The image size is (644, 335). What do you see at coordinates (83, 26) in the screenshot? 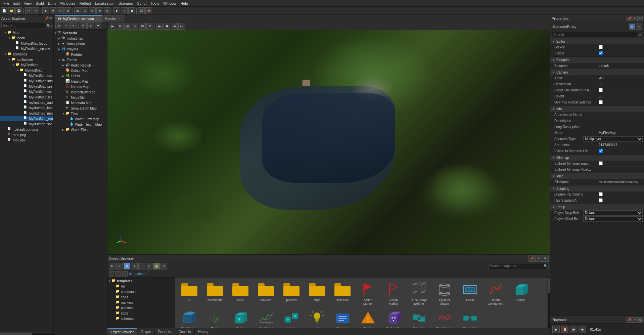
I see `scenario-btn2: ⧉` at bounding box center [83, 26].